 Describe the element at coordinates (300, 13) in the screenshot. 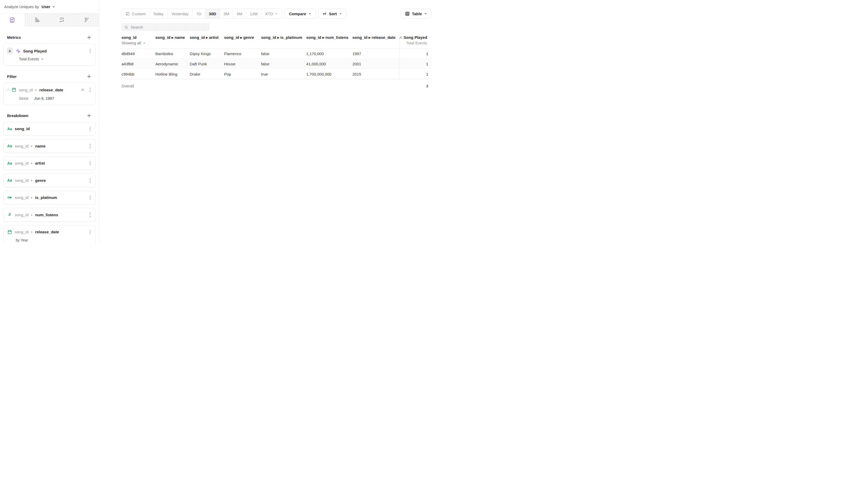

I see `compare-button: Compare` at that location.